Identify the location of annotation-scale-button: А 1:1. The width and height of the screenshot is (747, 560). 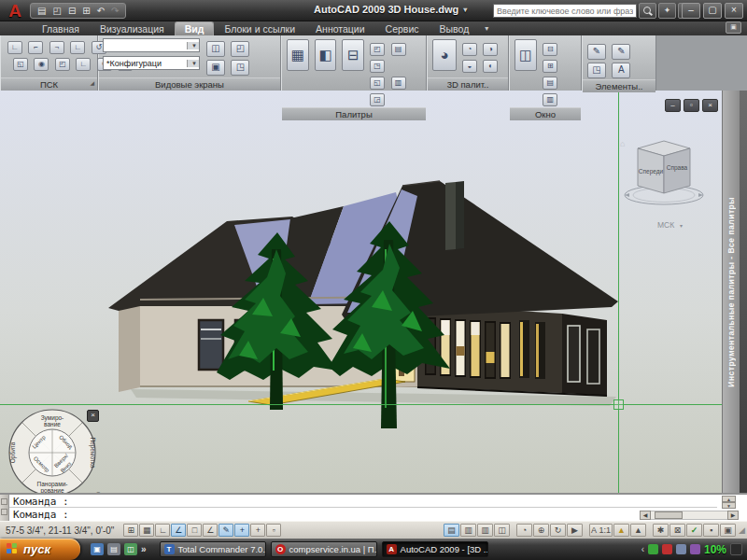
(601, 530).